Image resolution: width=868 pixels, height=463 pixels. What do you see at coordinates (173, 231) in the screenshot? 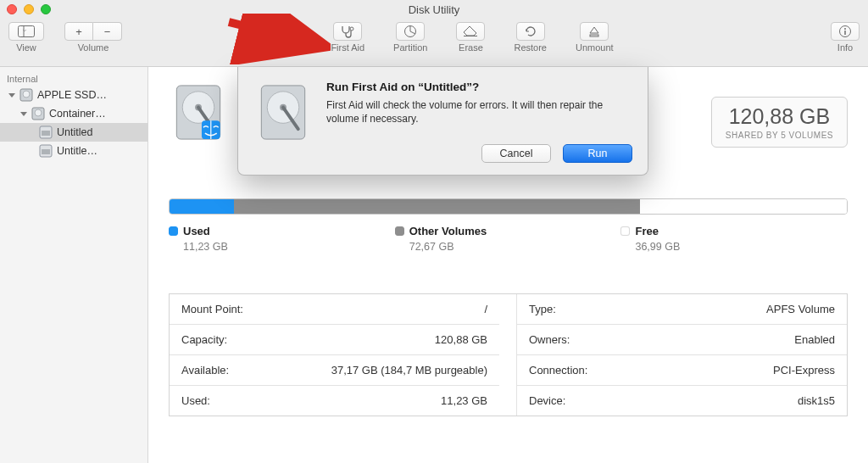
I see `swatch-used` at bounding box center [173, 231].